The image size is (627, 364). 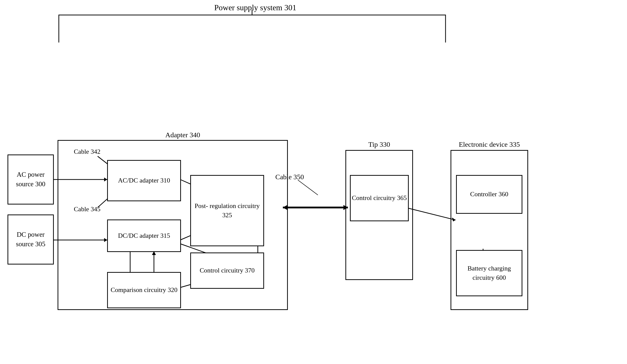 What do you see at coordinates (144, 180) in the screenshot?
I see `acdc-adapter-label: AC/DC adapter 310` at bounding box center [144, 180].